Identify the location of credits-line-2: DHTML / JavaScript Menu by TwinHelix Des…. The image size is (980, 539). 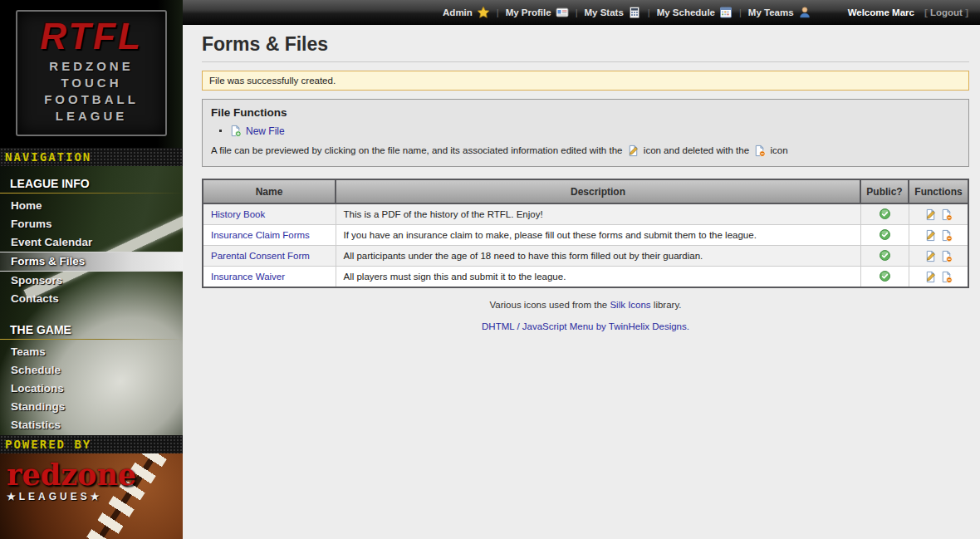
(586, 326).